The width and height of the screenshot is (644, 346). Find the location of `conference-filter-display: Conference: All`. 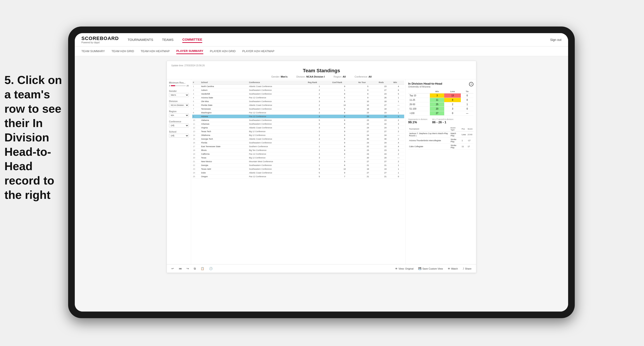

conference-filter-display: Conference: All is located at coordinates (363, 77).